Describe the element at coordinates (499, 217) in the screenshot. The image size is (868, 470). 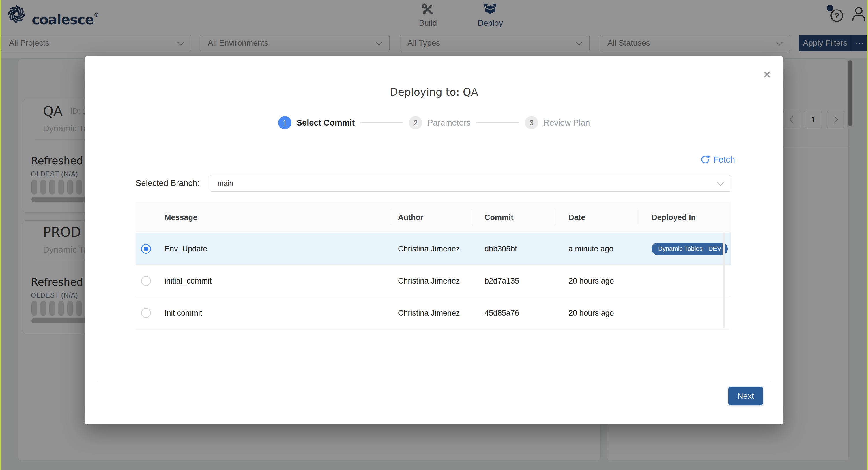
I see `col-commit: Commit` at that location.